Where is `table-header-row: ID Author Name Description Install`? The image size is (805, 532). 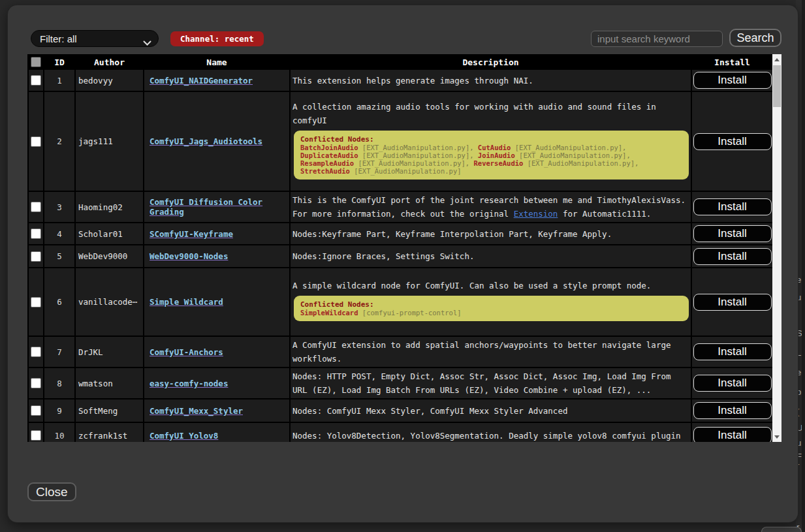 table-header-row: ID Author Name Description Install is located at coordinates (400, 62).